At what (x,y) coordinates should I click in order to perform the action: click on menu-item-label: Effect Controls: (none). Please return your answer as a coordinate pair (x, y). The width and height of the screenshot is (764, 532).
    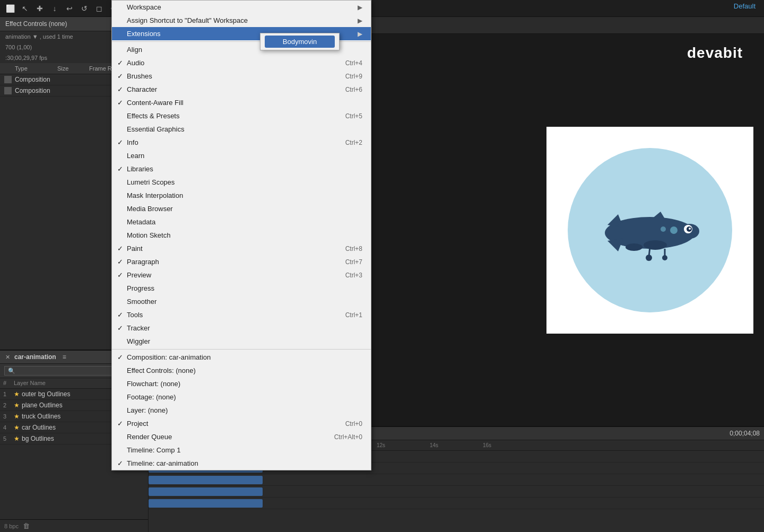
    Looking at the image, I should click on (161, 370).